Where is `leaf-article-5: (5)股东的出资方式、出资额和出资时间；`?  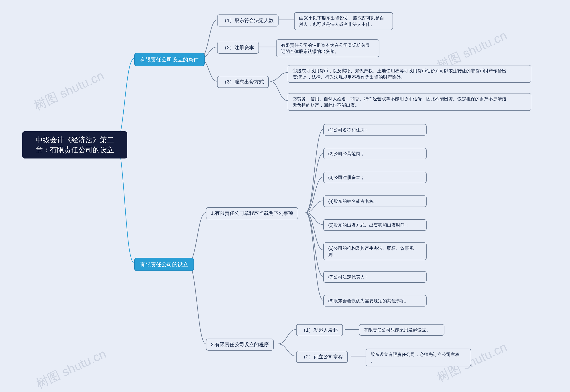
leaf-article-5: (5)股东的出资方式、出资额和出资时间； is located at coordinates (375, 225).